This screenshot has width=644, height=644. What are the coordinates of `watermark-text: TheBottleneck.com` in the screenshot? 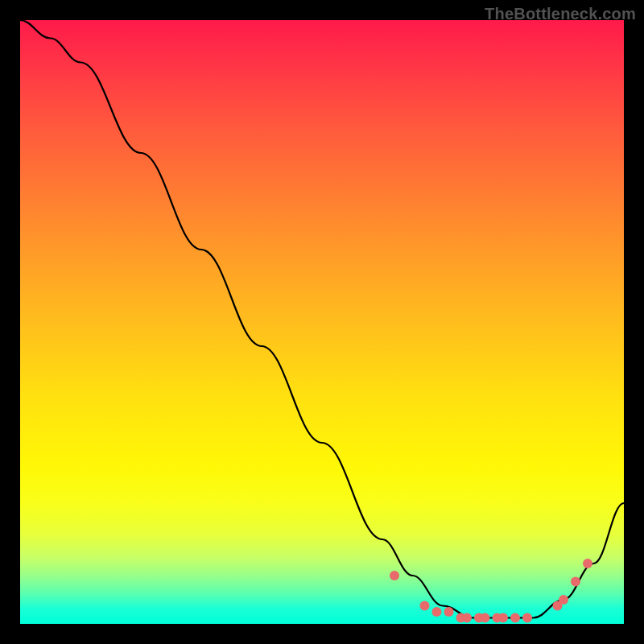 It's located at (560, 14).